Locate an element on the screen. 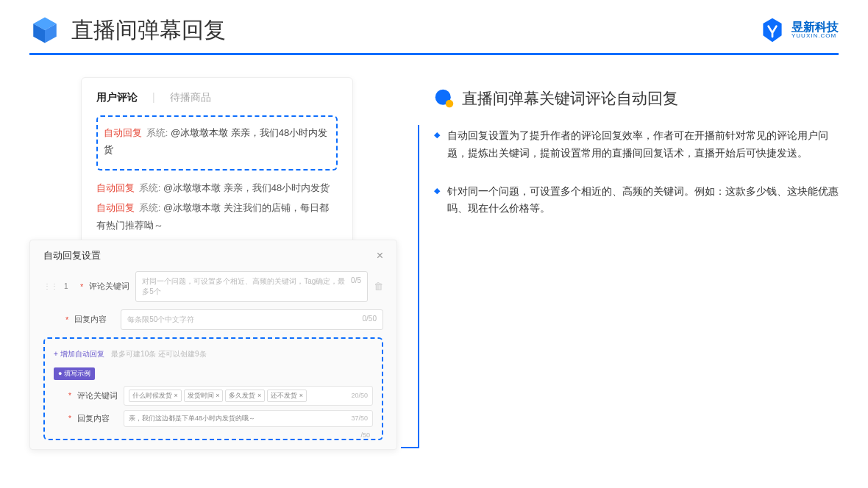 The height and width of the screenshot is (488, 868). settings-title: 自动回复设置 is located at coordinates (72, 256).